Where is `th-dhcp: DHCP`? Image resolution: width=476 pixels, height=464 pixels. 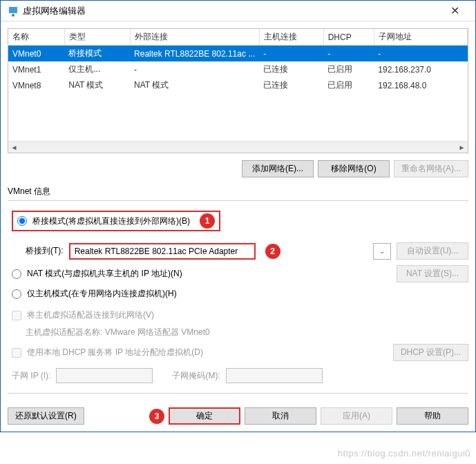 th-dhcp: DHCP is located at coordinates (348, 37).